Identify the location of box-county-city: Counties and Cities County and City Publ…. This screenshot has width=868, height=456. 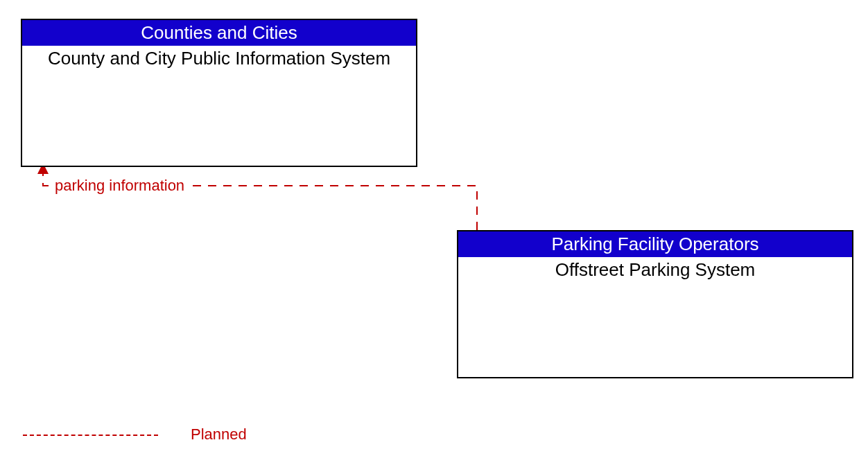
(219, 93).